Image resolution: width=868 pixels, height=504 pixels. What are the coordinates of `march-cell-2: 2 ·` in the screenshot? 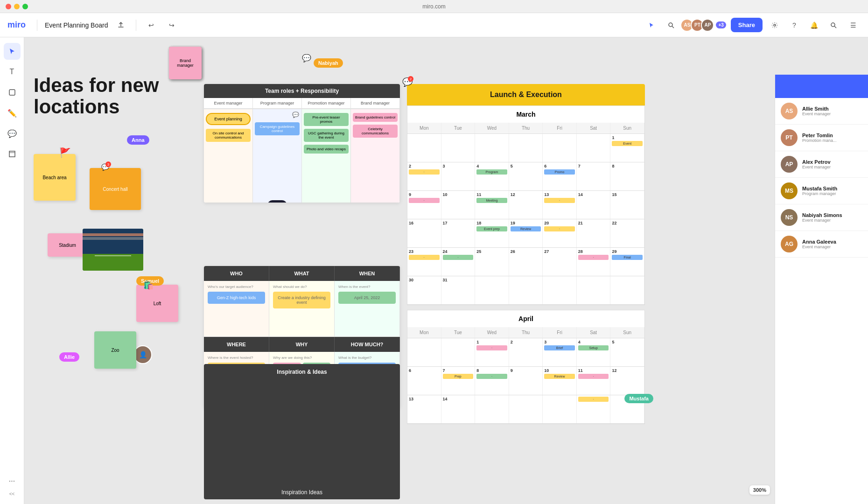 It's located at (425, 176).